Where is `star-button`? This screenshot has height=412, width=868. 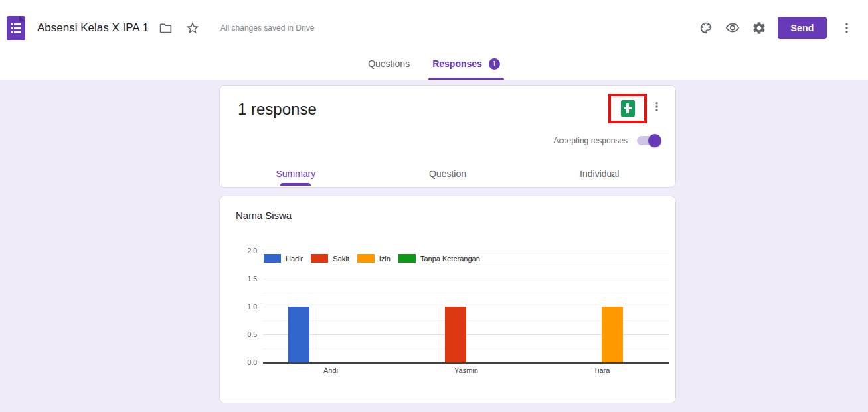
star-button is located at coordinates (193, 28).